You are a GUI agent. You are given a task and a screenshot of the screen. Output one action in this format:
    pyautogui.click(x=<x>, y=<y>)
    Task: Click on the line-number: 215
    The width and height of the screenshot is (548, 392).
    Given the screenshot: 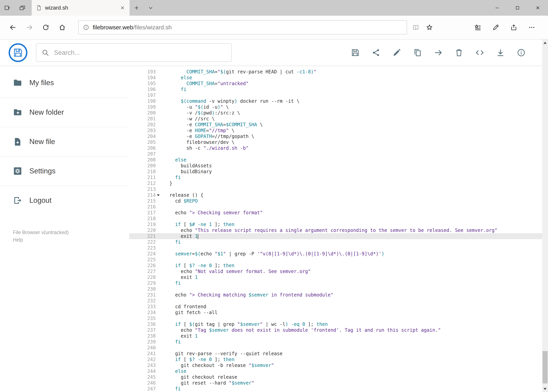 What is the action you would take?
    pyautogui.click(x=142, y=201)
    